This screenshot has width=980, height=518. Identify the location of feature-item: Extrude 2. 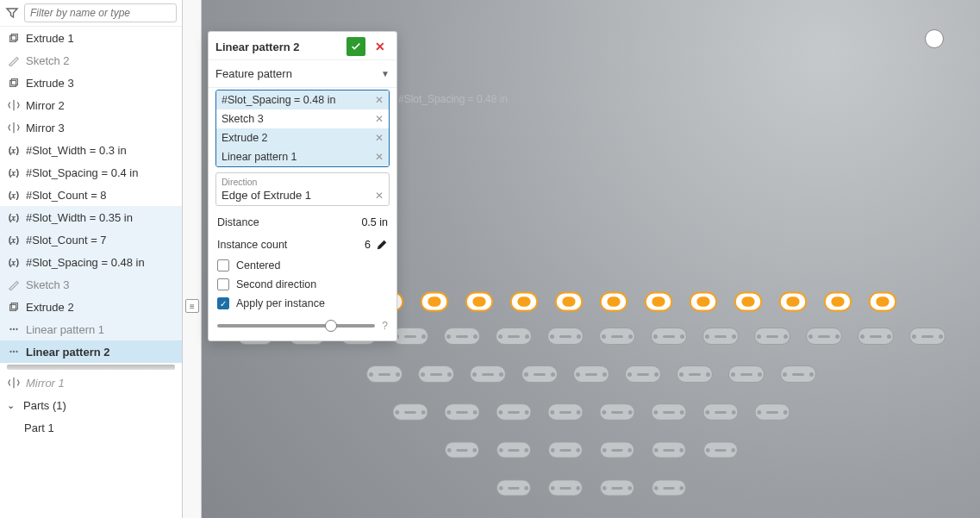
(91, 307).